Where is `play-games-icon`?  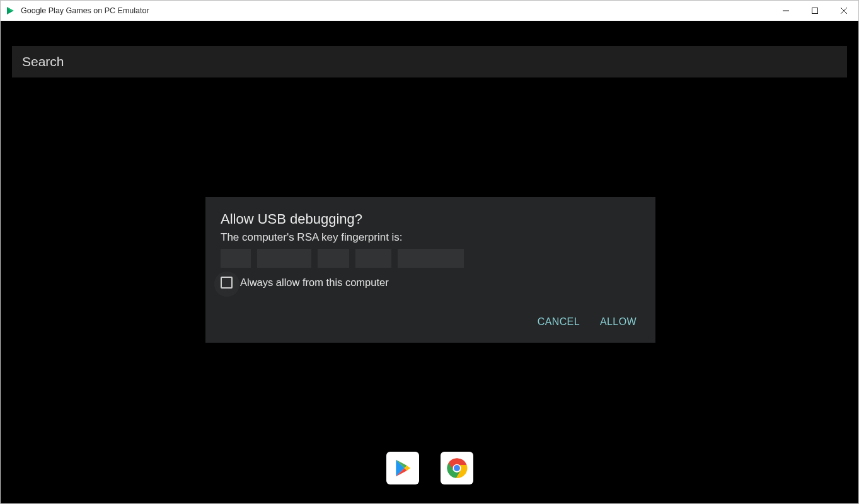
play-games-icon is located at coordinates (11, 11).